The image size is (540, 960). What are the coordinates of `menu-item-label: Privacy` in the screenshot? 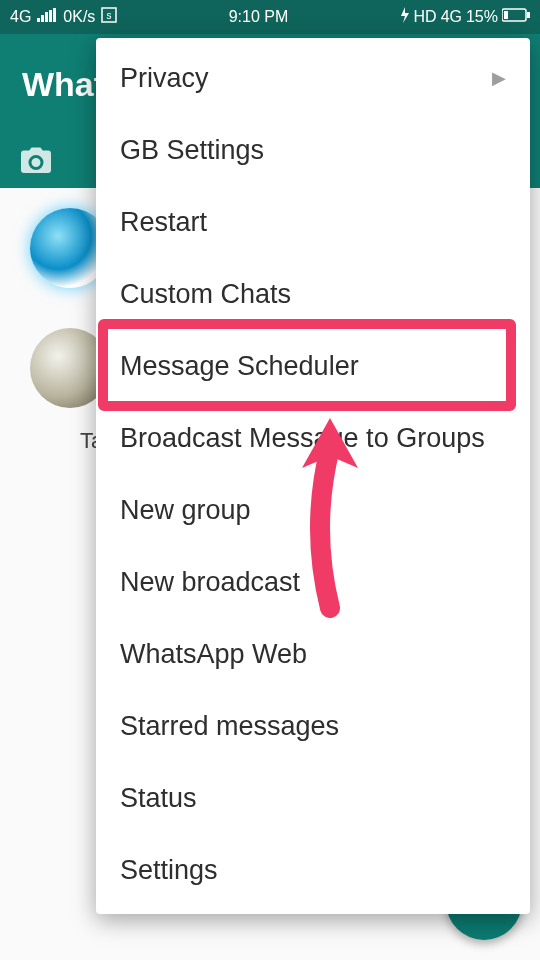 It's located at (164, 78).